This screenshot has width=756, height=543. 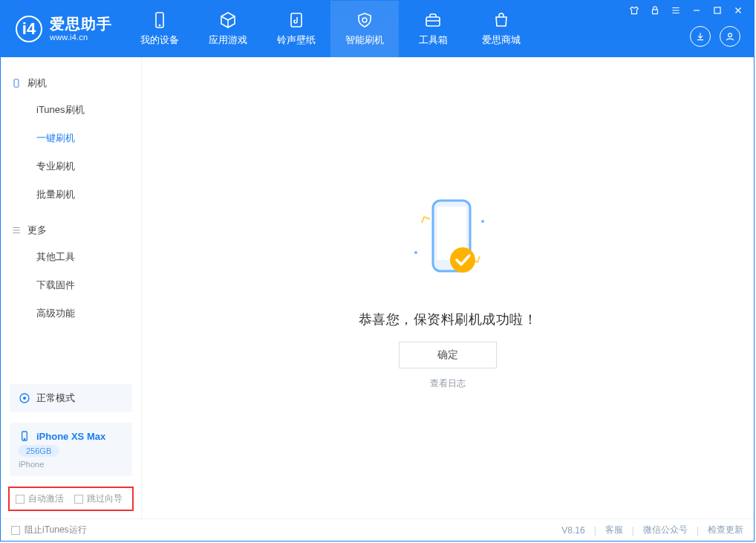 I want to click on sidebar-item-batch-flash: 批量刷机, so click(x=71, y=195).